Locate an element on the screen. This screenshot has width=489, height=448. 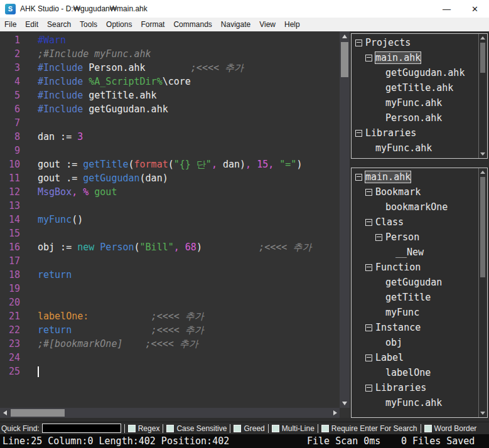
checkbox-greed: Greed is located at coordinates (249, 429).